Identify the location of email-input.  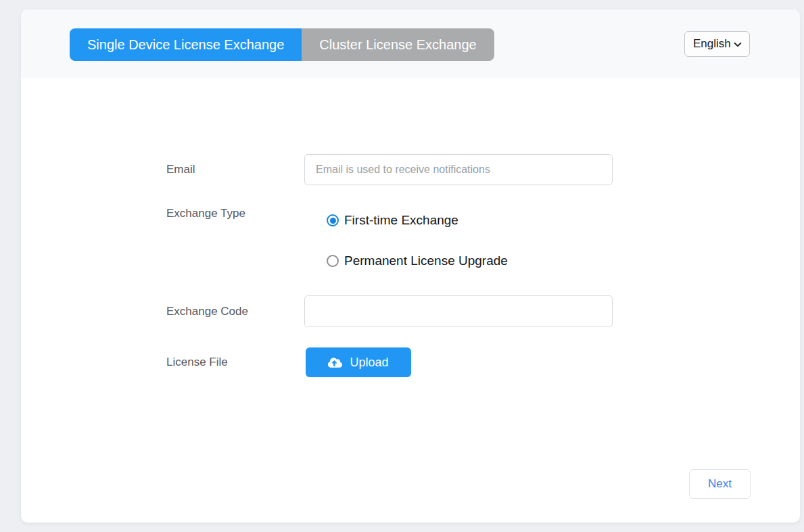
(458, 170).